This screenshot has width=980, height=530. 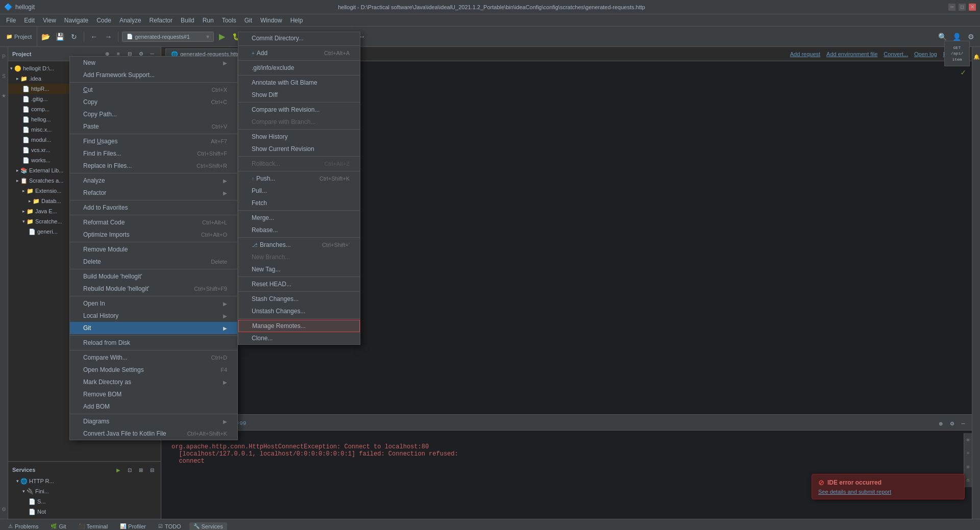 What do you see at coordinates (85, 481) in the screenshot?
I see `services-http-item: ▾ 🌐 HTTP R...` at bounding box center [85, 481].